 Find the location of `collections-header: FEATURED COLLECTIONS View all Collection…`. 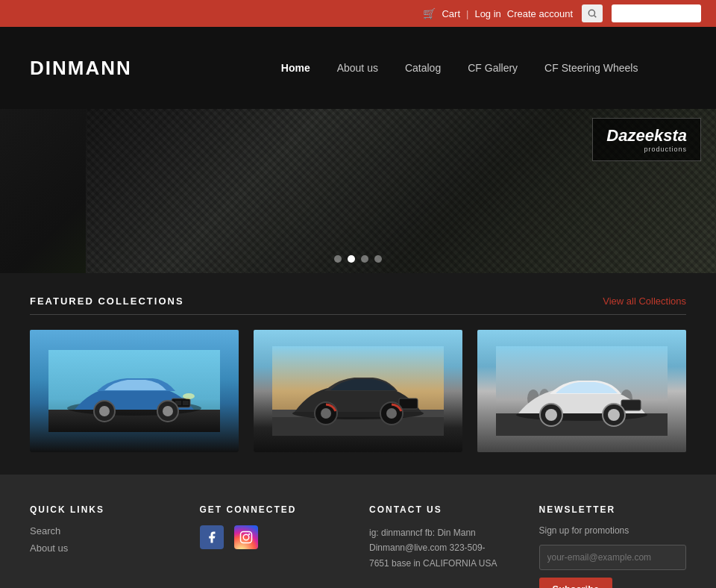

collections-header: FEATURED COLLECTIONS View all Collection… is located at coordinates (358, 305).